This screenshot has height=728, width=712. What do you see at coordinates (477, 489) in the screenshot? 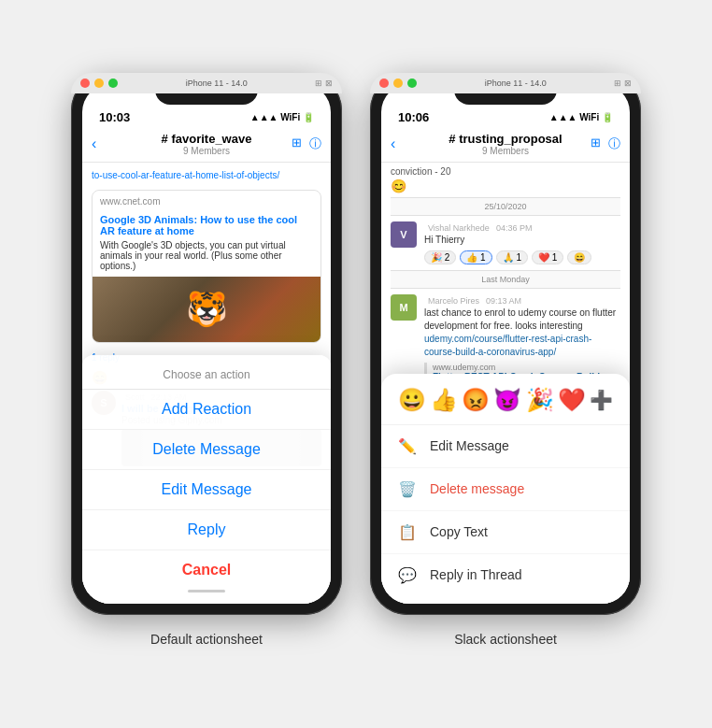
I see `slack-delete-label: Delete message` at bounding box center [477, 489].